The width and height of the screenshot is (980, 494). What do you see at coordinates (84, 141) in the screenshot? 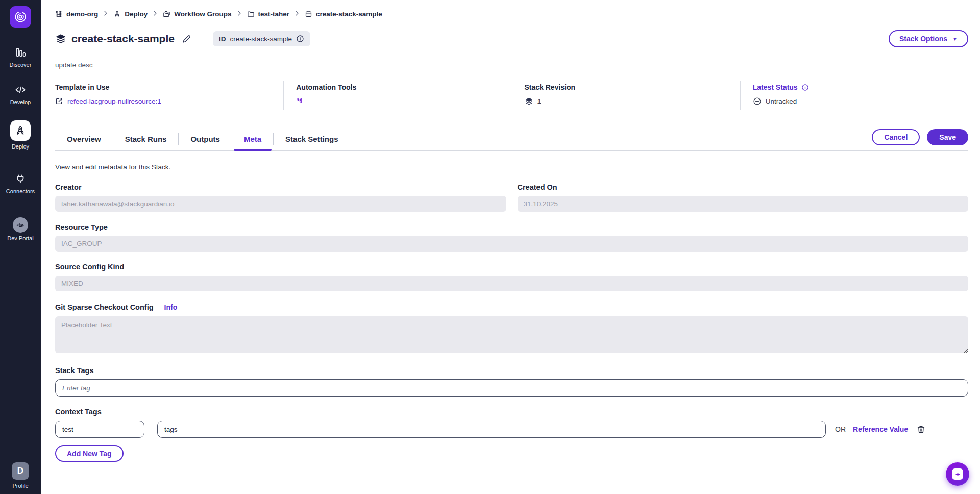
I see `tab-overview: Overview` at bounding box center [84, 141].